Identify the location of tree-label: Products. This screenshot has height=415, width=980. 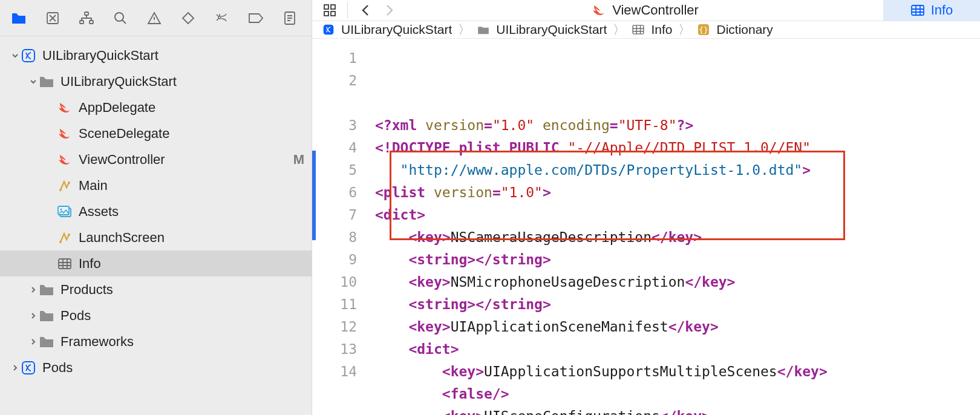
(183, 290).